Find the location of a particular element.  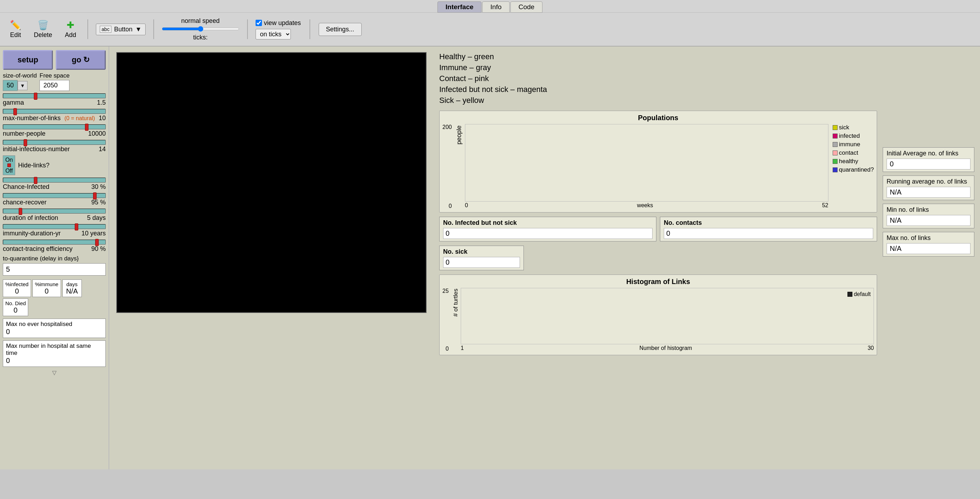

view-updates-label: view updates is located at coordinates (282, 23).